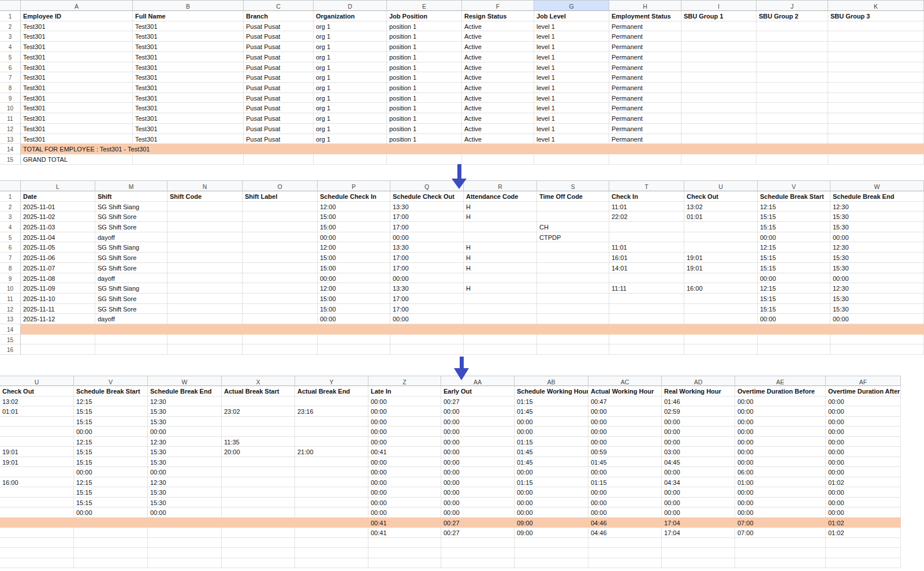  What do you see at coordinates (10, 108) in the screenshot?
I see `row-number: 10` at bounding box center [10, 108].